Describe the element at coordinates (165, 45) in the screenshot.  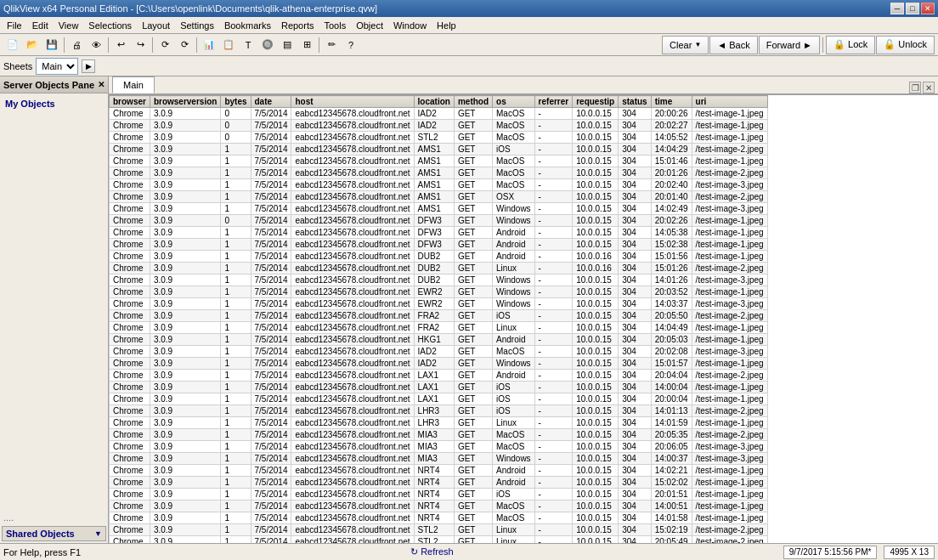
I see `reload-button: ⟳` at that location.